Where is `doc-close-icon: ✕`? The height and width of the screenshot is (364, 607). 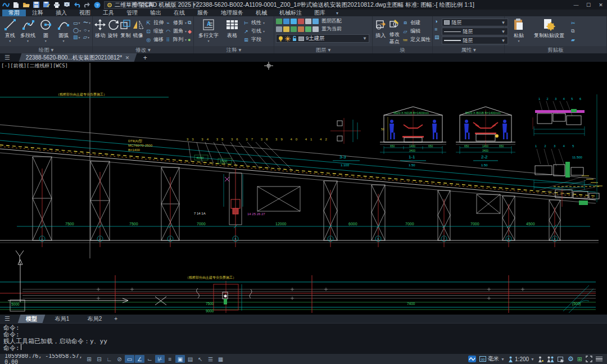 doc-close-icon: ✕ is located at coordinates (128, 58).